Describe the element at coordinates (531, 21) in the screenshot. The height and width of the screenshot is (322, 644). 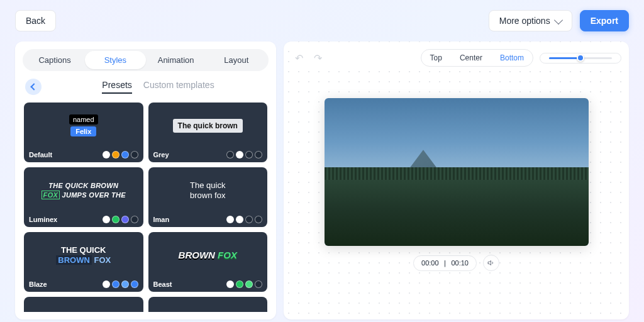
I see `more-options-button: More options` at that location.